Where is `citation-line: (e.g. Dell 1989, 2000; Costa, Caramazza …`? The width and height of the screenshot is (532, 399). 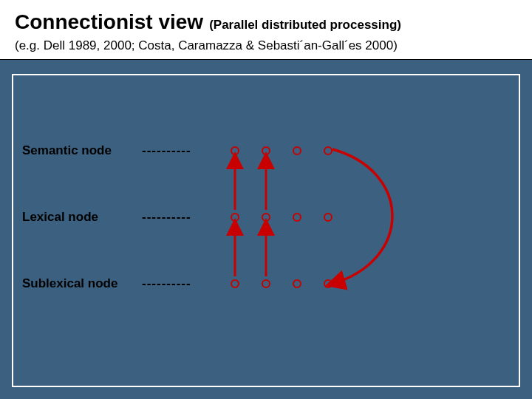 citation-line: (e.g. Dell 1989, 2000; Costa, Caramazza … is located at coordinates (266, 46).